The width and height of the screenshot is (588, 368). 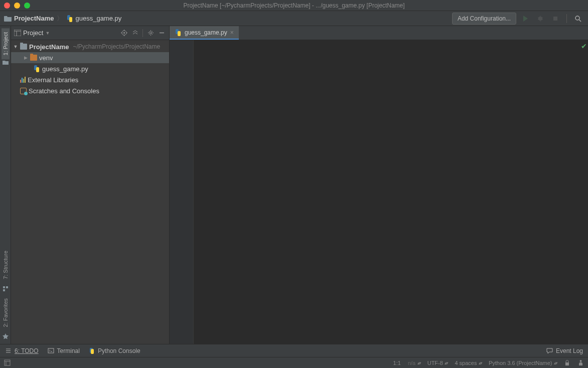 I want to click on window-controls, so click(x=17, y=6).